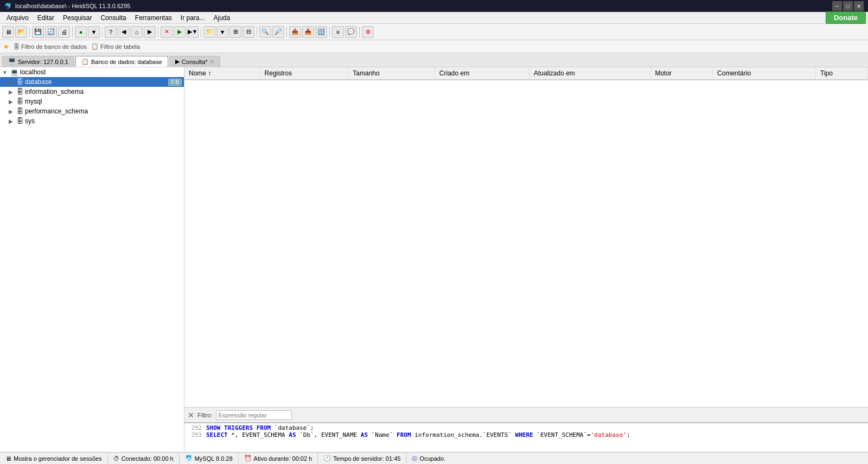 The height and width of the screenshot is (464, 868). Describe the element at coordinates (16, 47) in the screenshot. I see `db-filter-icon: 🗄` at that location.